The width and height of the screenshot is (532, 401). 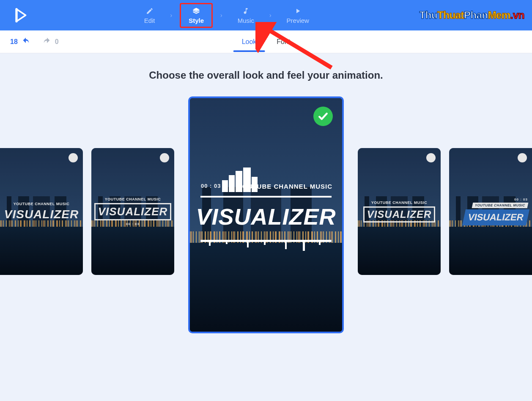 What do you see at coordinates (323, 116) in the screenshot?
I see `selected-check-icon` at bounding box center [323, 116].